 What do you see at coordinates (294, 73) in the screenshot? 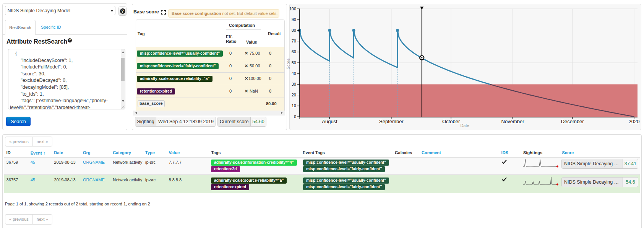
I see `svg-text: 40` at bounding box center [294, 73].